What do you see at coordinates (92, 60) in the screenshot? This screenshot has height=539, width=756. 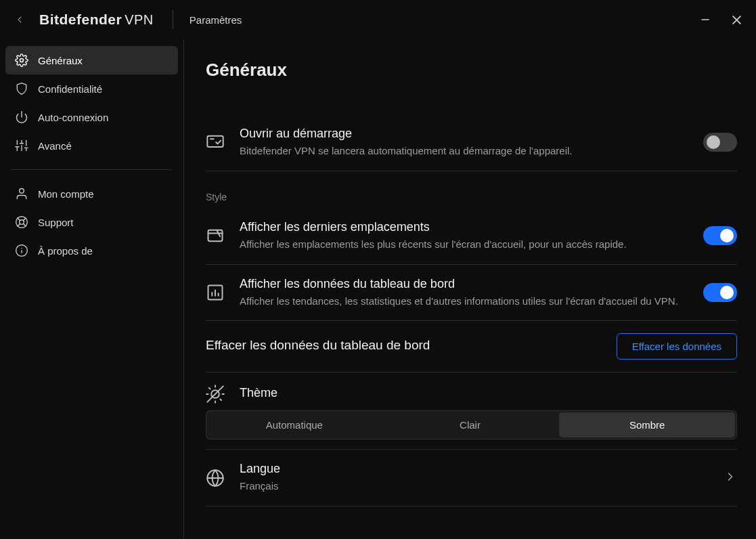 I see `sidebar-item-general: Généraux` at bounding box center [92, 60].